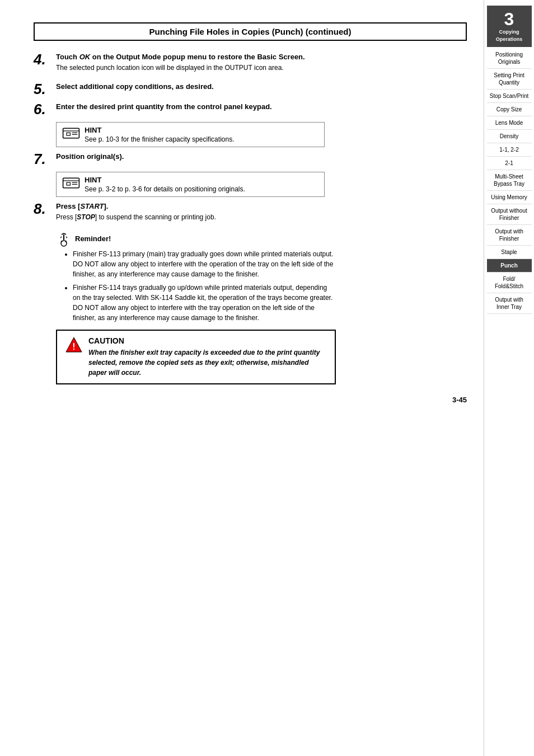  I want to click on caution-icon: !, so click(74, 345).